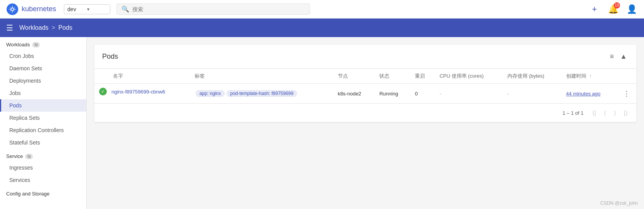 The height and width of the screenshot is (209, 644). I want to click on pod-name-link: nginx-f89759699-cbnw6, so click(139, 92).